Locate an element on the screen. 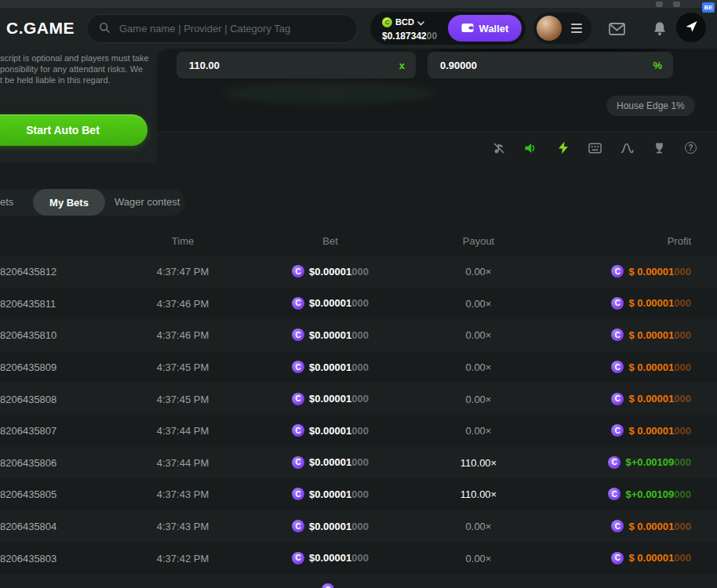  bet-amount: C is located at coordinates (330, 586).